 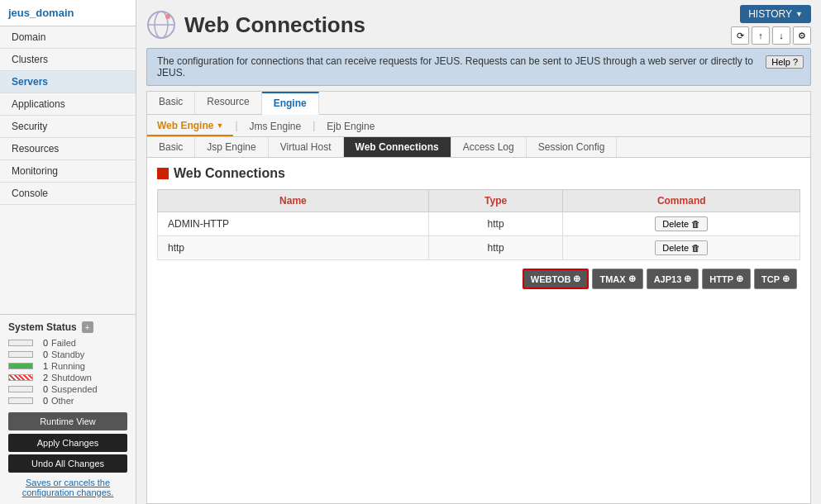 I want to click on settings-icon-button: ⚙, so click(x=802, y=36).